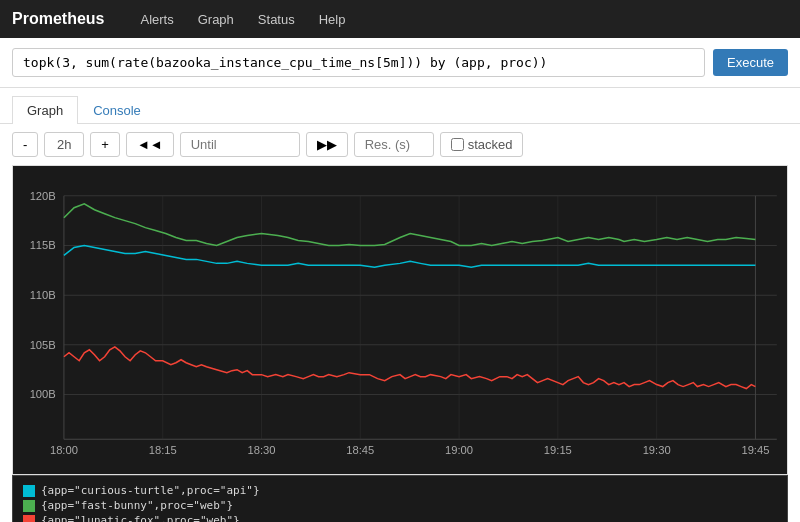  Describe the element at coordinates (482, 144) in the screenshot. I see `stacked-toggle: stacked` at that location.